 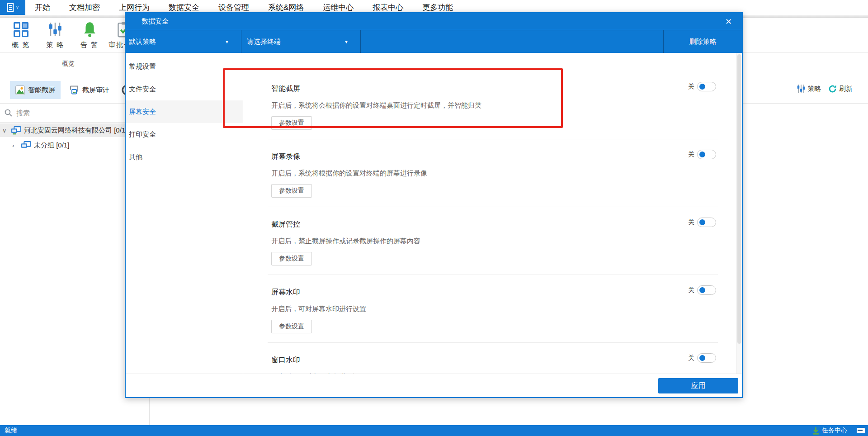 I want to click on ribbon-button-overview: 概 览, so click(x=21, y=33).